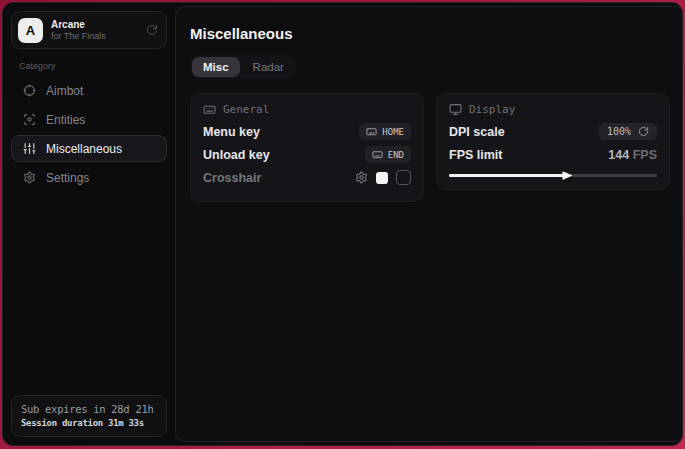  Describe the element at coordinates (307, 178) in the screenshot. I see `crosshair-row: Crosshair` at that location.